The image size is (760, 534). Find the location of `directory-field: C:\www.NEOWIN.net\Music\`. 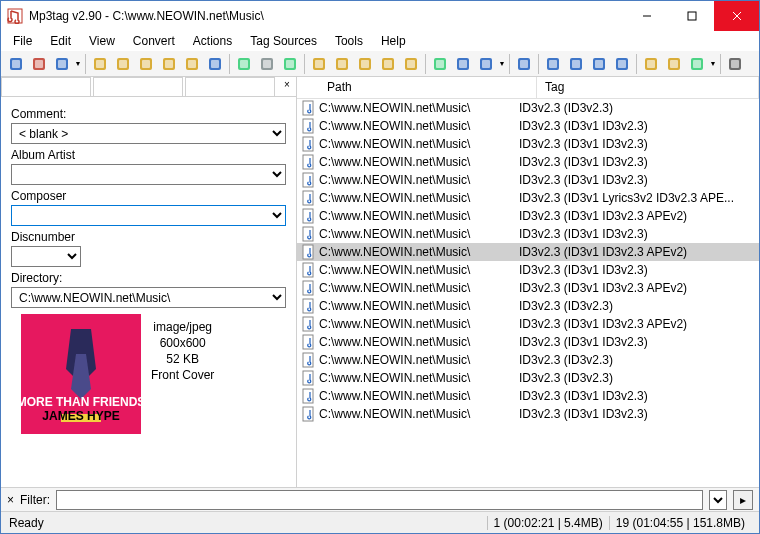

directory-field: C:\www.NEOWIN.net\Music\ is located at coordinates (148, 298).